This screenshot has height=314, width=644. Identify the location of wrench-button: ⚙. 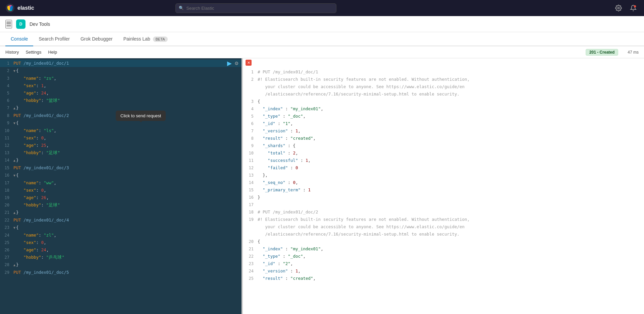
(237, 63).